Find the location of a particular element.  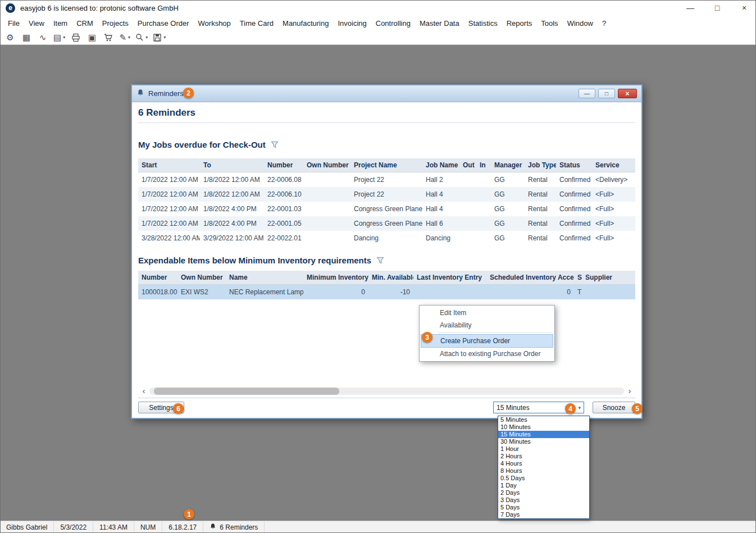

dropdown-option-1-day: 1 Day is located at coordinates (544, 485).